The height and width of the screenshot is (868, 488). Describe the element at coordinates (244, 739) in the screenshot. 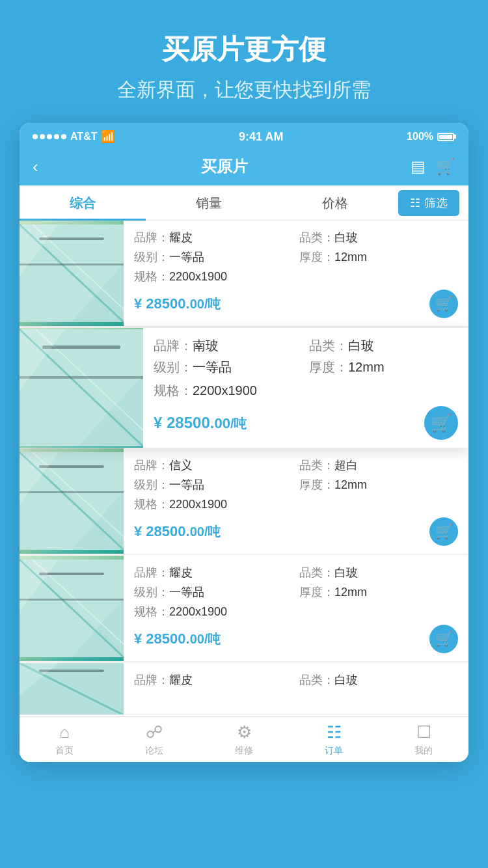

I see `tab-bar: ⌂ 首页 ☍ 论坛 ⚙ 维修 ☷ 订单 ☐ 我的` at that location.